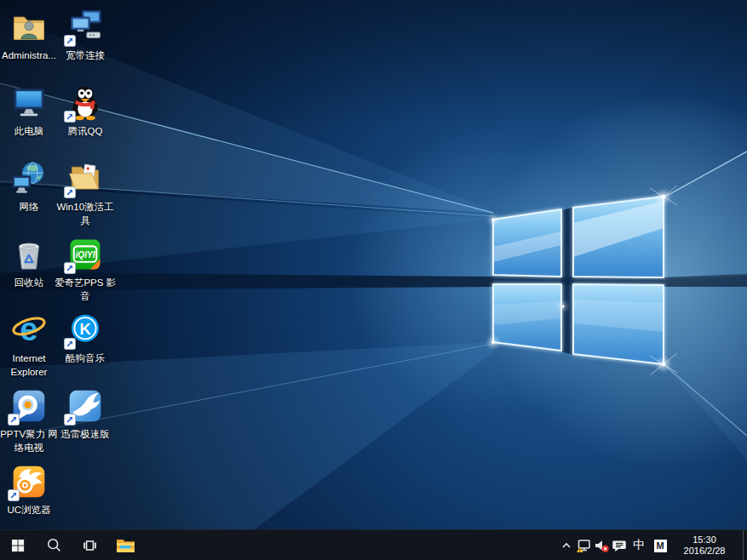 This screenshot has width=747, height=560. I want to click on task-view-icon, so click(90, 546).